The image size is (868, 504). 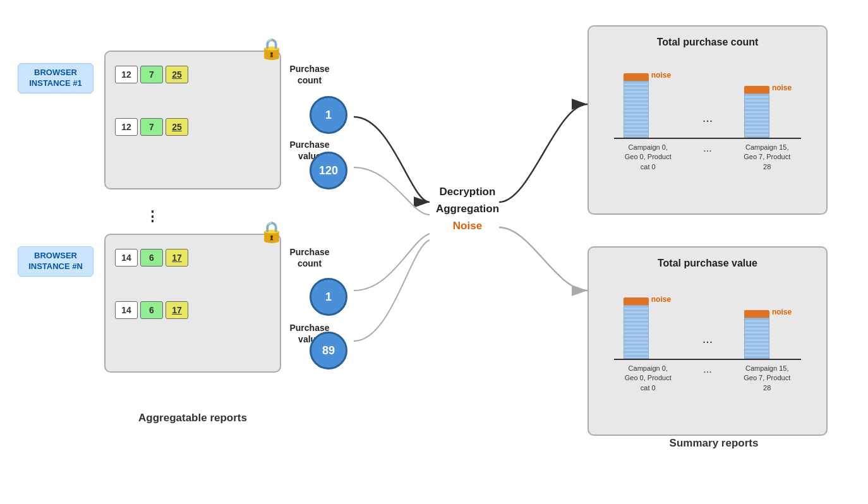 I want to click on summary-box-2: Total purchase value noise ..., so click(x=708, y=341).